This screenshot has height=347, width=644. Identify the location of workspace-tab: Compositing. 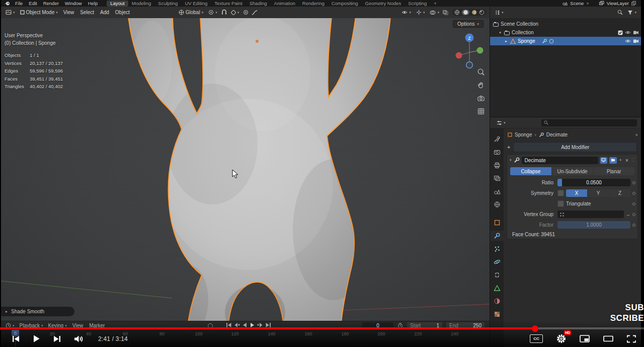
(345, 4).